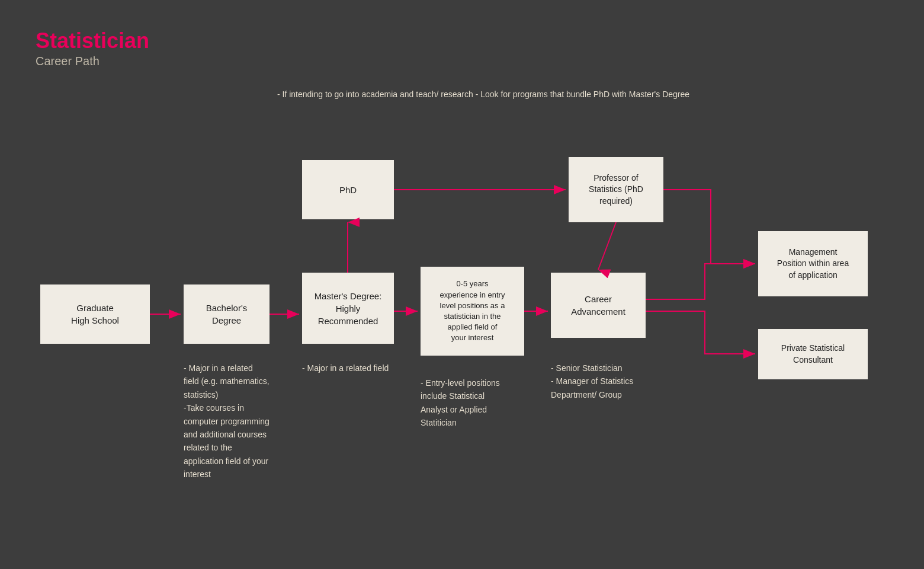 The image size is (924, 569). What do you see at coordinates (473, 311) in the screenshot?
I see `experience-box: 0-5 years experience in entry level posi…` at bounding box center [473, 311].